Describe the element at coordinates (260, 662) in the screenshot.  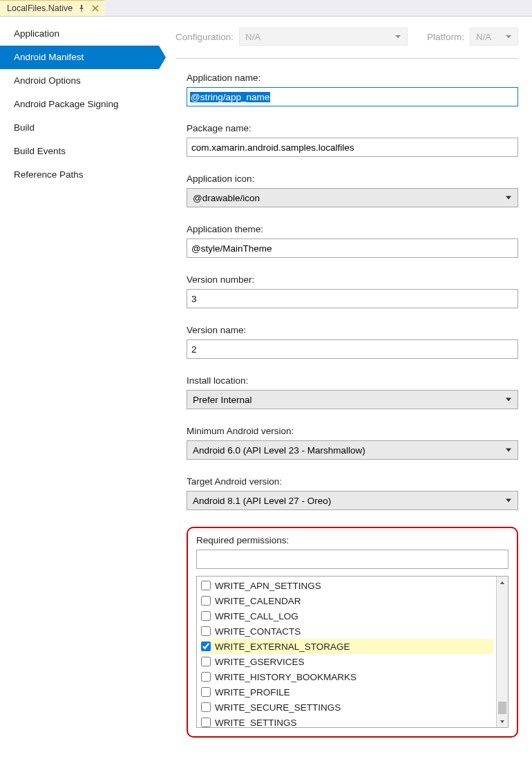
I see `permission-label: WRITE_GSERVICES` at that location.